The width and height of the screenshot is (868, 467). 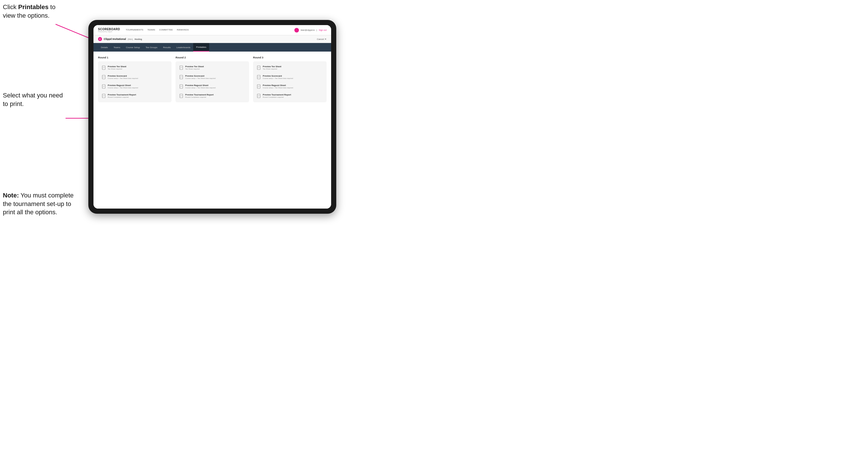 What do you see at coordinates (321, 39) in the screenshot?
I see `cancel-button: Cancel ✕` at bounding box center [321, 39].